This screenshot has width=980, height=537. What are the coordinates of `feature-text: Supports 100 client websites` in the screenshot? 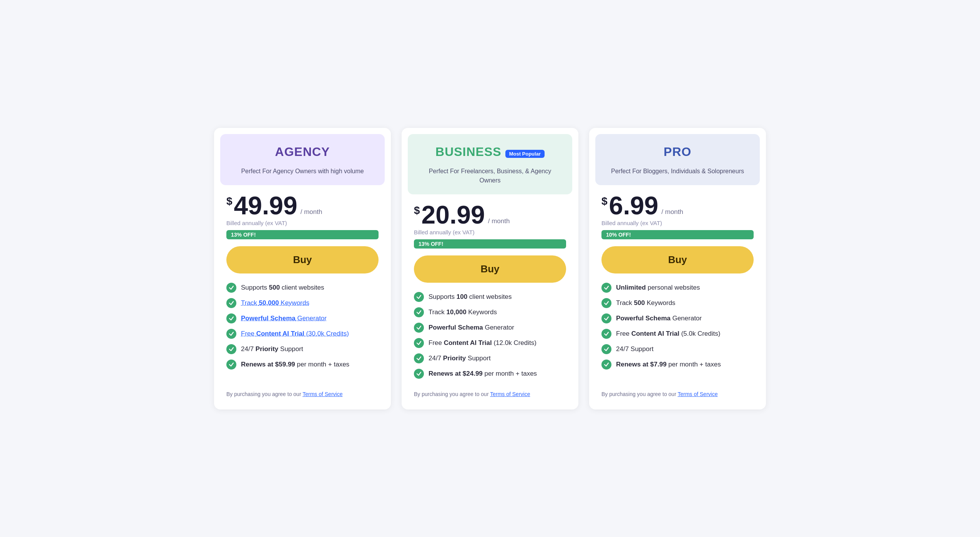 It's located at (470, 297).